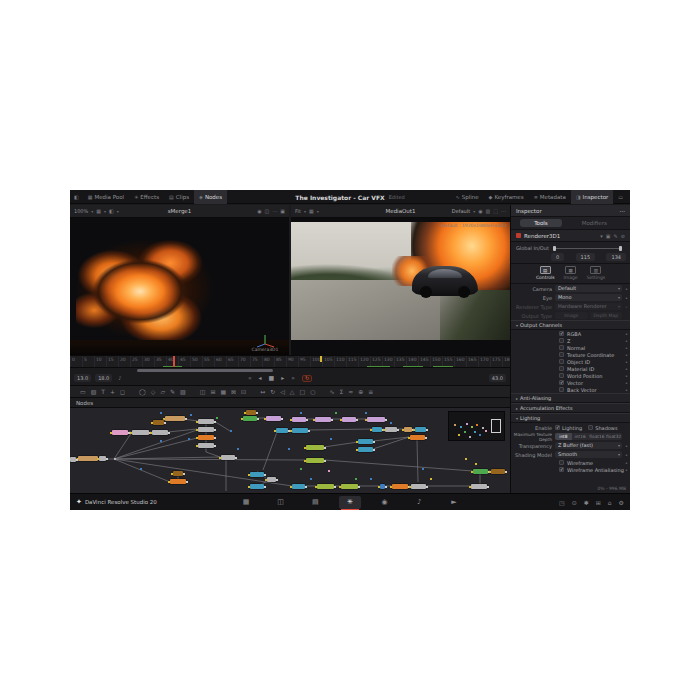 The image size is (700, 700). Describe the element at coordinates (570, 325) in the screenshot. I see `section-output-channels: ▾Output Channels` at that location.